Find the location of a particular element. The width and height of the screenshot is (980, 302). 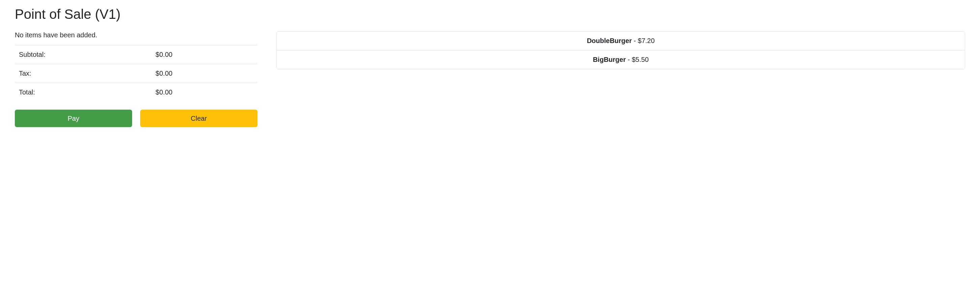

menu-item-name: DoubleBurger is located at coordinates (609, 41).